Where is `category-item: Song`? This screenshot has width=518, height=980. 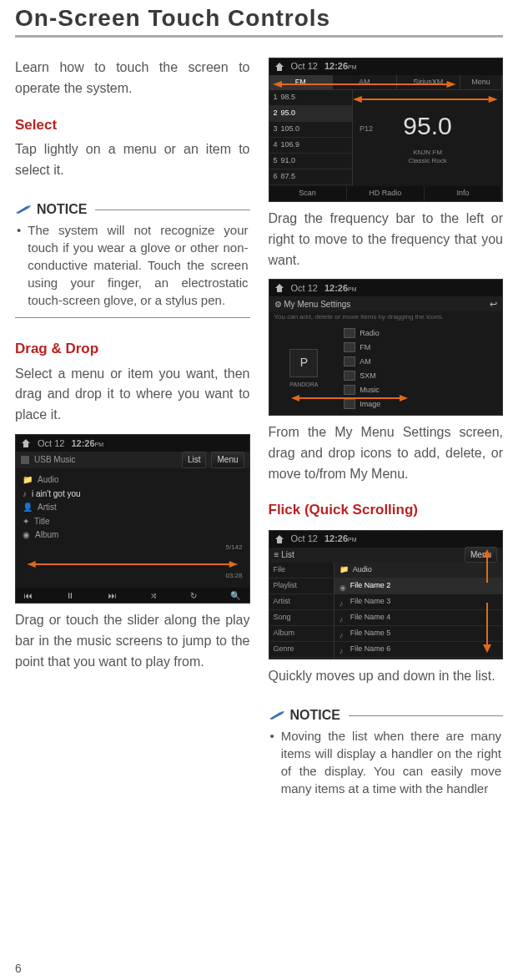 category-item: Song is located at coordinates (302, 618).